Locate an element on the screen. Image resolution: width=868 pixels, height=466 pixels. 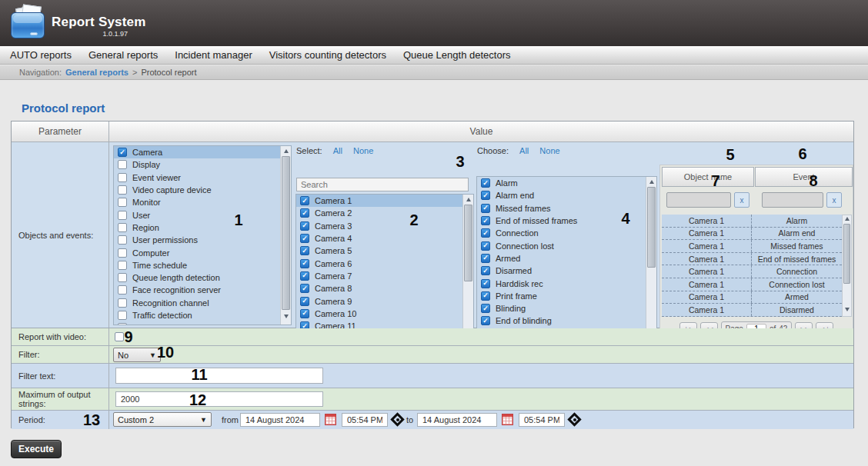
object-type-list-item: Display is located at coordinates (197, 165).